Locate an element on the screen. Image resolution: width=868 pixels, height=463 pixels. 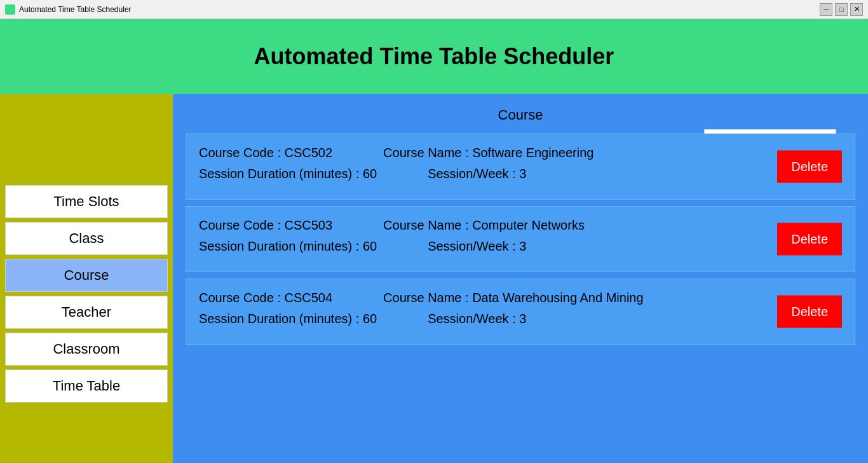
course-card-1: Course Code : CSC502 Course Name : Softw… is located at coordinates (520, 167).